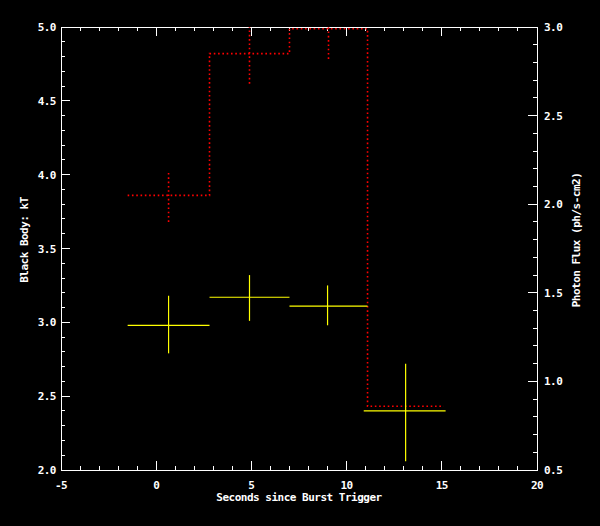 The height and width of the screenshot is (526, 600). What do you see at coordinates (47, 322) in the screenshot?
I see `y-left-tick-label: 3.0` at bounding box center [47, 322].